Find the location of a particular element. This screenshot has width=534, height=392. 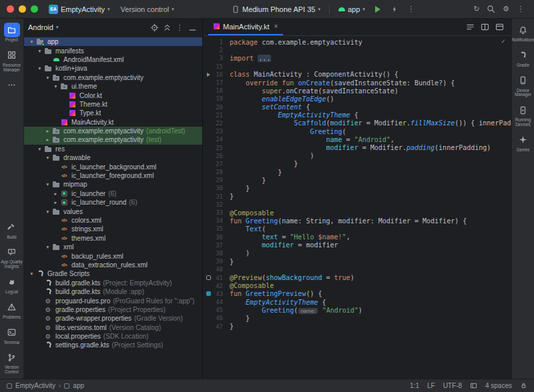

code-line: 17 override fun onCreate(savedInstanceSt… is located at coordinates (357, 83).